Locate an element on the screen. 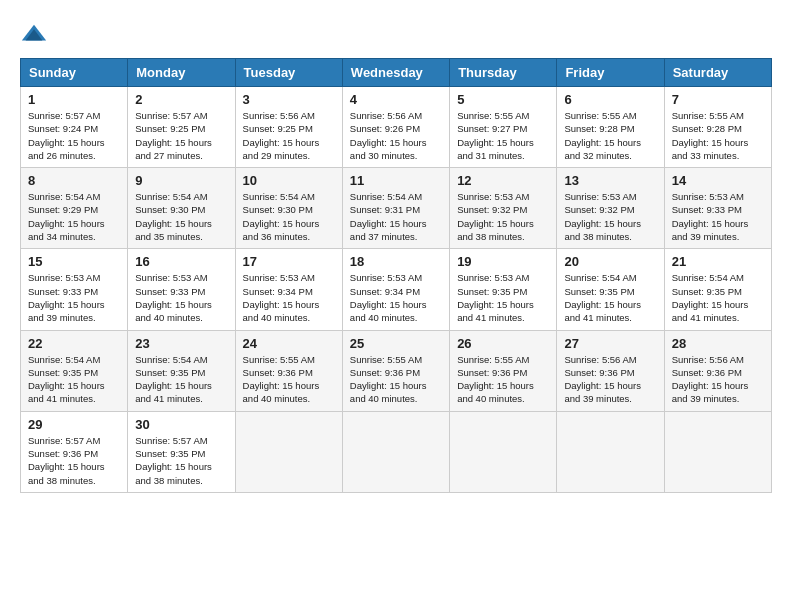 This screenshot has width=792, height=612. day-number: 14 is located at coordinates (718, 180).